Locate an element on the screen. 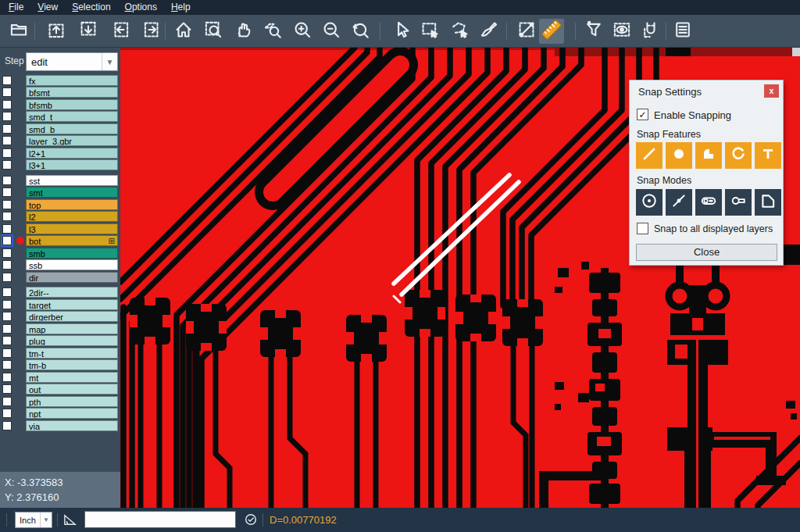 The width and height of the screenshot is (800, 532). toolbar-zoom-dynamic-button is located at coordinates (273, 31).